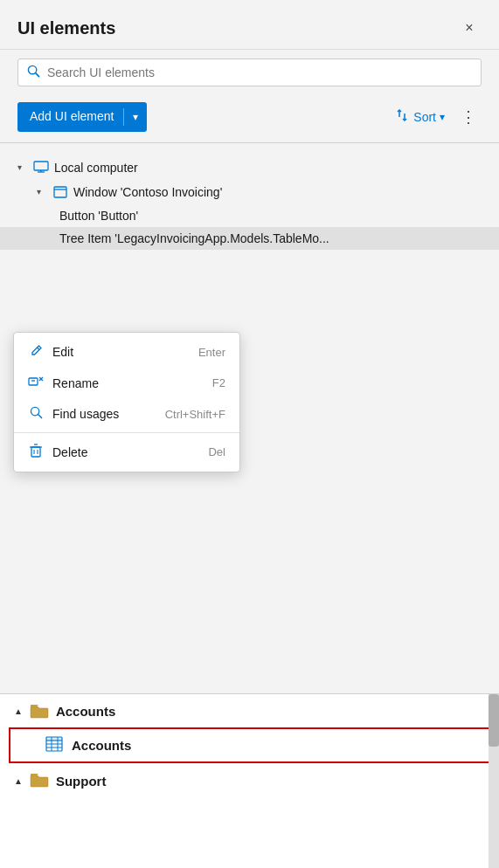  What do you see at coordinates (60, 192) in the screenshot?
I see `window-icon` at bounding box center [60, 192].